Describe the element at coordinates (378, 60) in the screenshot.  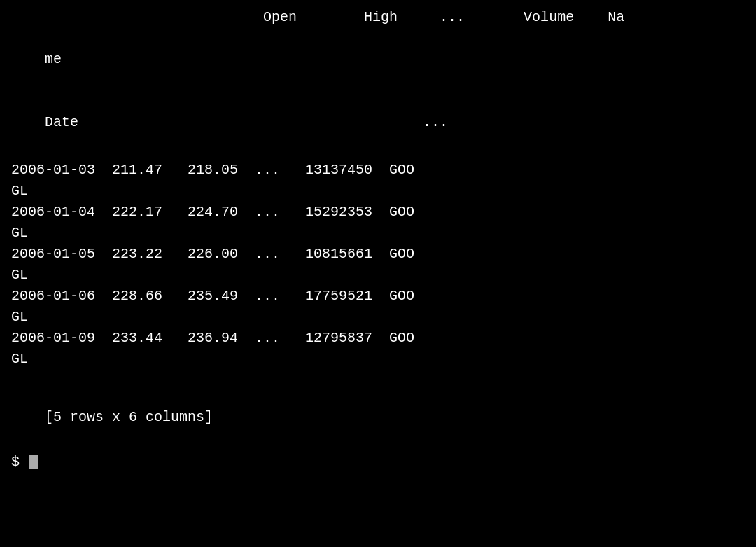
I see `sub-header-name: me` at that location.